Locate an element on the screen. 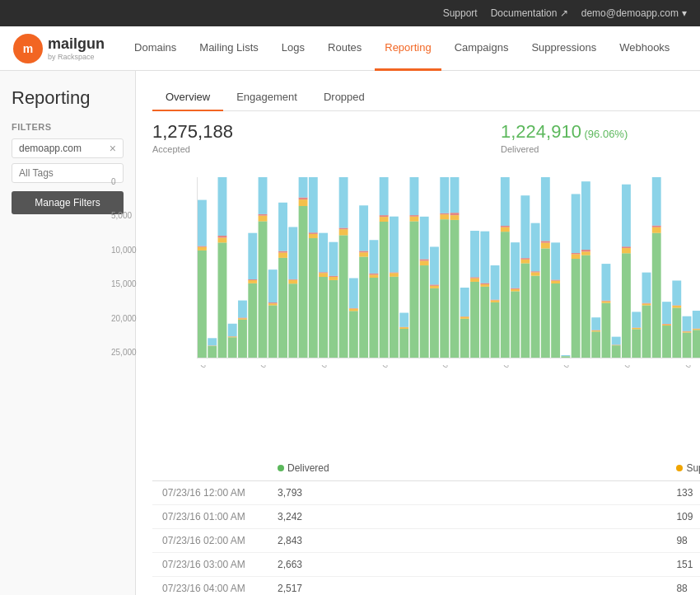  chart-legend: DeliveredSuppressedDroppedIncoming is located at coordinates (427, 423).